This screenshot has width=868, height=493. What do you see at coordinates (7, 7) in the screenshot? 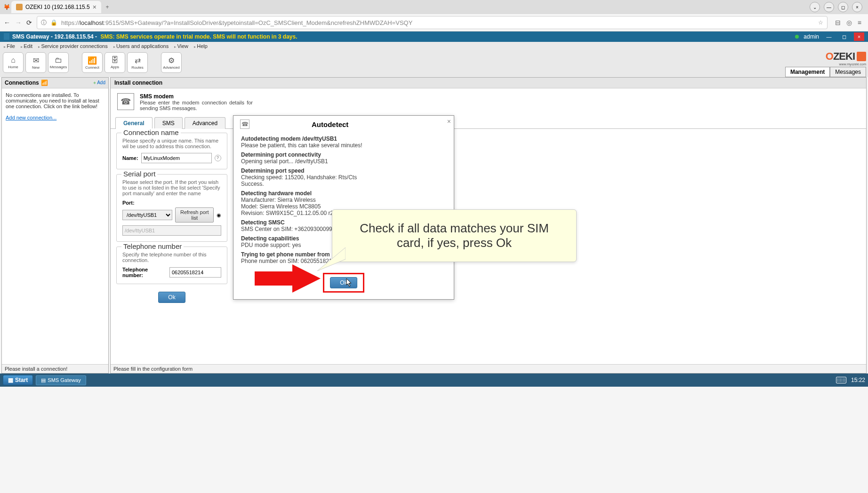
I see `firefox-icon: 🦊` at bounding box center [7, 7].